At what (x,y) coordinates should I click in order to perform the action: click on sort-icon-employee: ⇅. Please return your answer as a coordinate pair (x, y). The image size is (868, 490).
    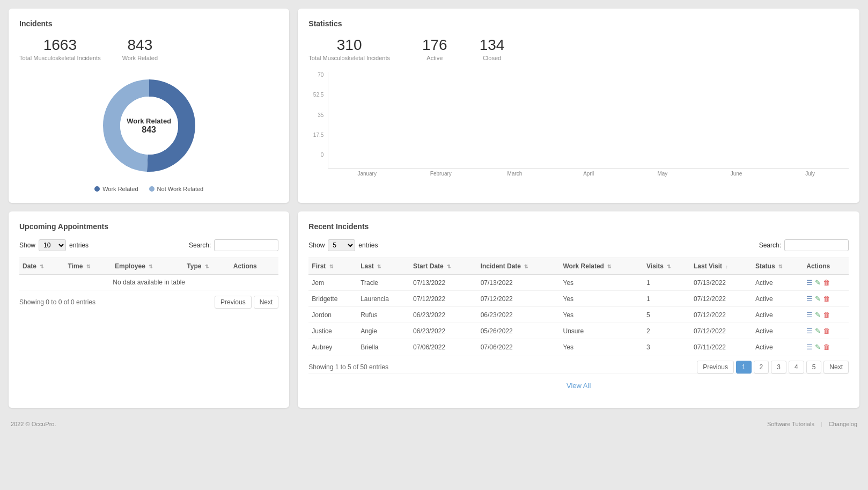
    Looking at the image, I should click on (151, 267).